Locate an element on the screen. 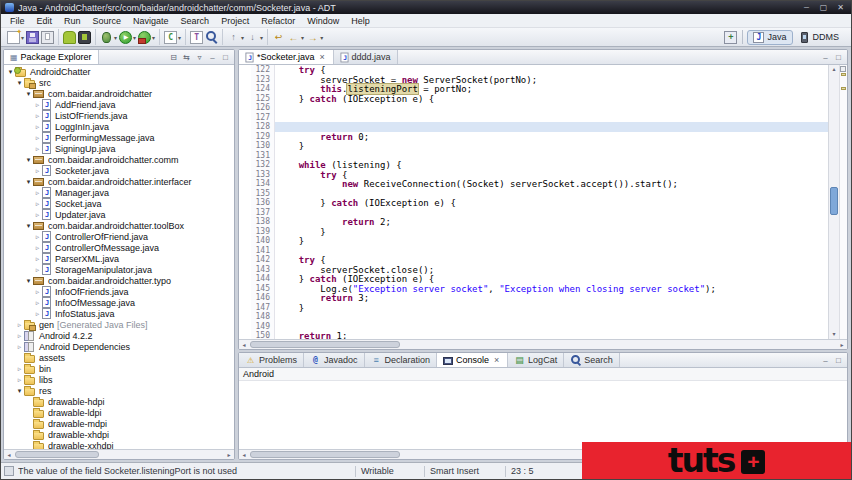 Image resolution: width=852 pixels, height=480 pixels. view-tab-search: Search is located at coordinates (592, 360).